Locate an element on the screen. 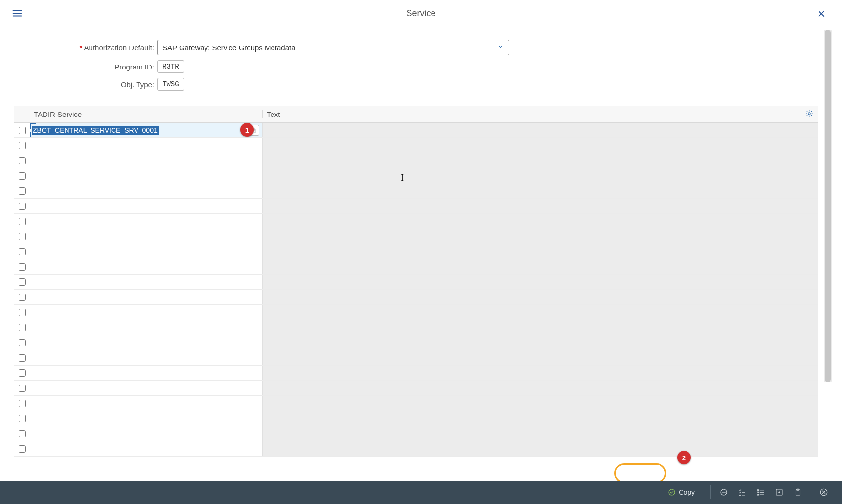 Image resolution: width=842 pixels, height=504 pixels. service-cell: ZBOT_CENTRAL_SERVICE_SRV_0001 is located at coordinates (146, 130).